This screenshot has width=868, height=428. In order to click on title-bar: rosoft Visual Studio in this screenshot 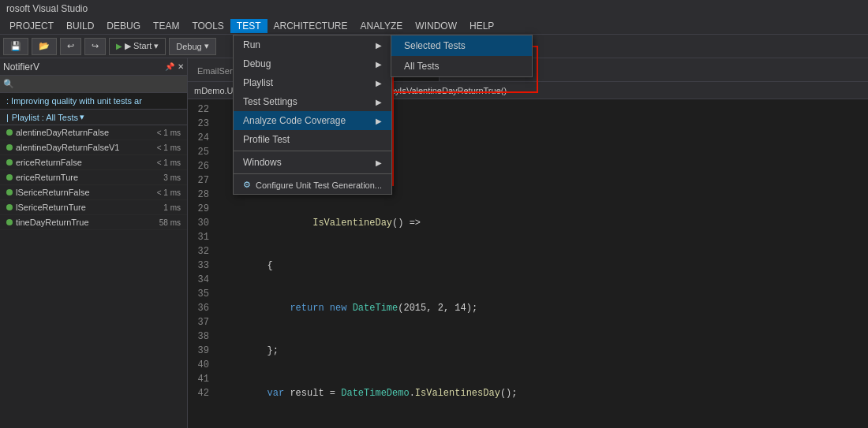, I will do `click(434, 9)`.